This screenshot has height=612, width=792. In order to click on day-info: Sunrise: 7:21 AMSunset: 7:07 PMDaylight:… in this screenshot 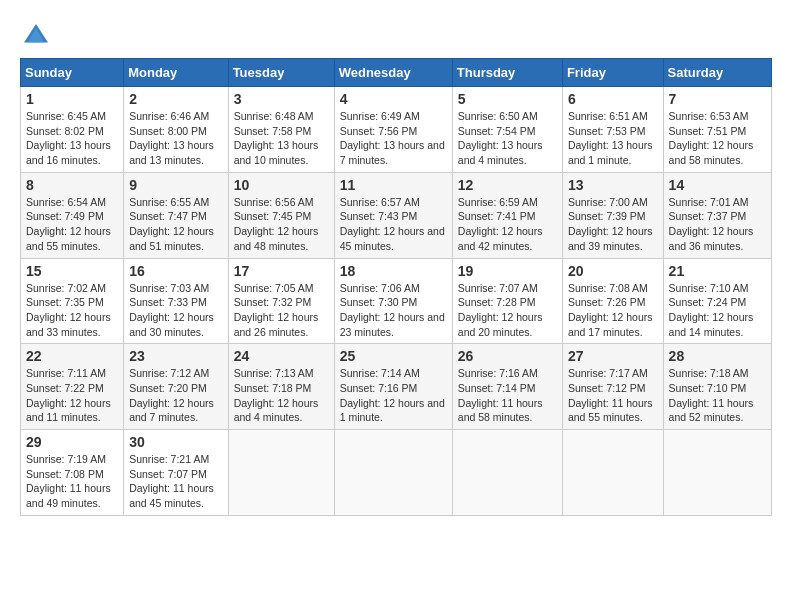, I will do `click(172, 481)`.